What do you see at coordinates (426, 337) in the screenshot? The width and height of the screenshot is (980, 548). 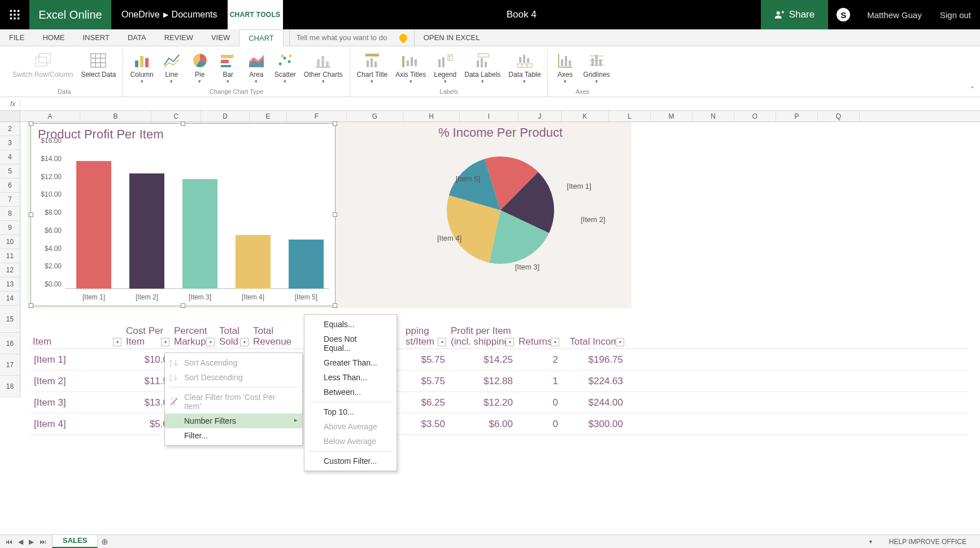 I see `col-shipping: pping st/Item▾` at bounding box center [426, 337].